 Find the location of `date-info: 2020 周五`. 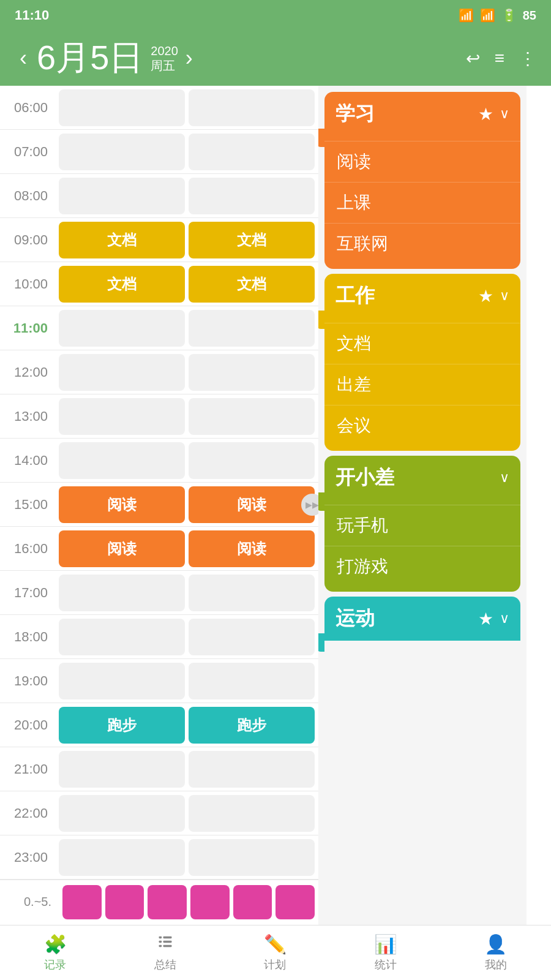

date-info: 2020 周五 is located at coordinates (164, 58).